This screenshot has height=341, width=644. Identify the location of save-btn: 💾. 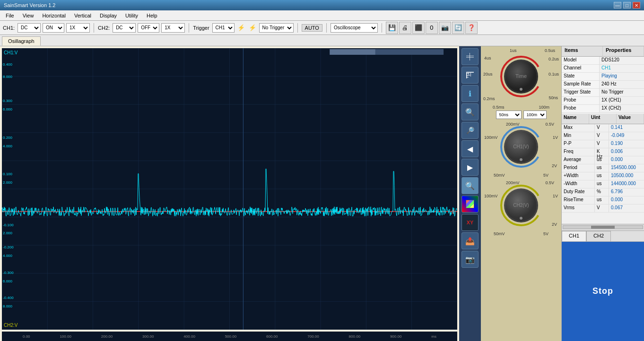
(392, 28).